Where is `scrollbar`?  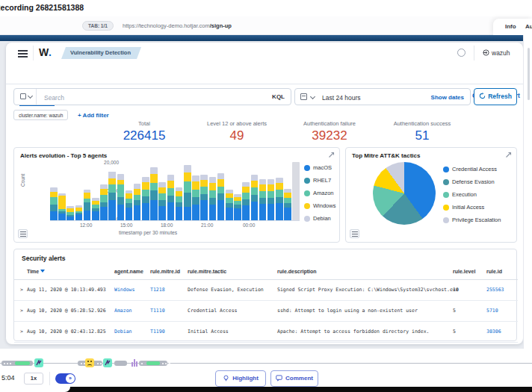 scrollbar is located at coordinates (529, 74).